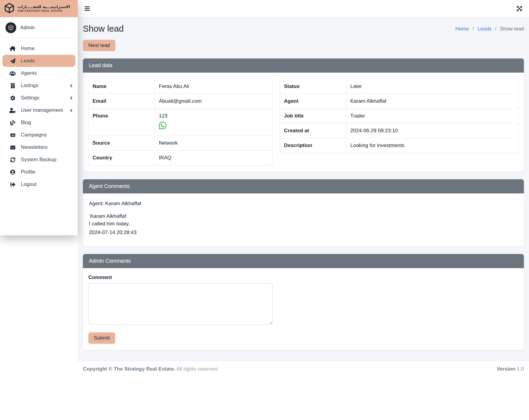 This screenshot has width=529, height=420. What do you see at coordinates (180, 304) in the screenshot?
I see `comment-textarea` at bounding box center [180, 304].